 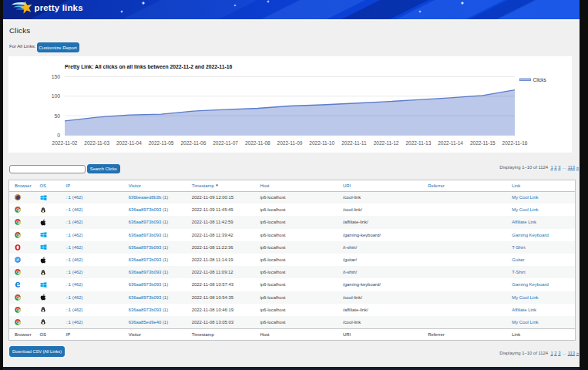 I want to click on svg-text: 2022-11-14, so click(x=450, y=143).